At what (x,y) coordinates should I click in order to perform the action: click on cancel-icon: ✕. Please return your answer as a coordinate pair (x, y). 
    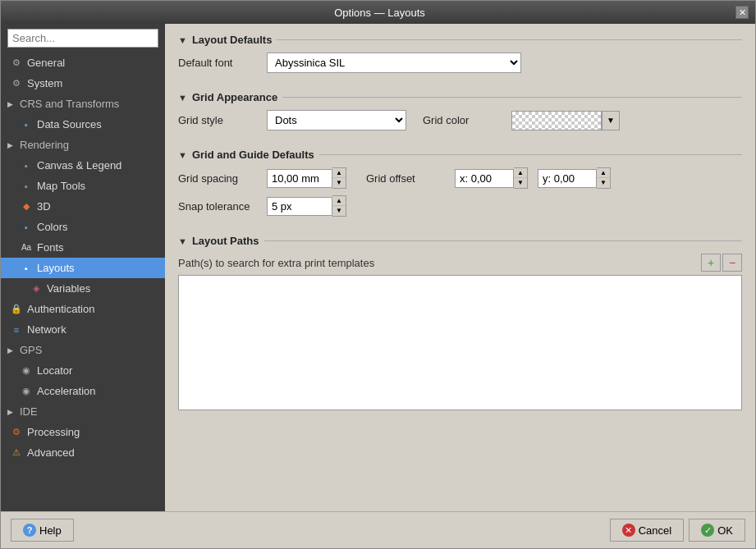
    Looking at the image, I should click on (629, 530).